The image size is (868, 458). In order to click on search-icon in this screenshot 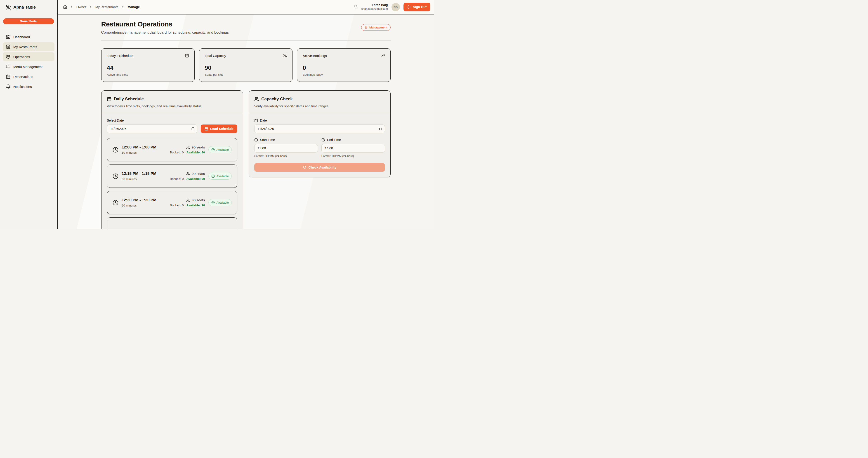, I will do `click(305, 168)`.